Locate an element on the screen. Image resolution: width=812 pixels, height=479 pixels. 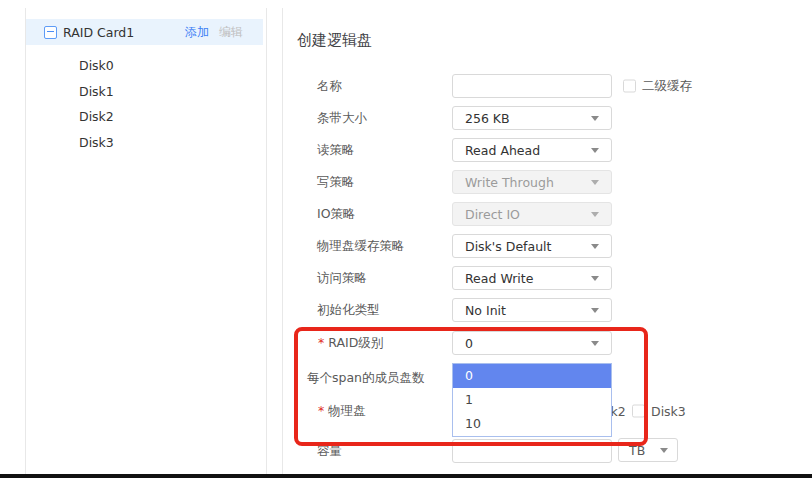
raid-level-option-10: 10 is located at coordinates (532, 424).